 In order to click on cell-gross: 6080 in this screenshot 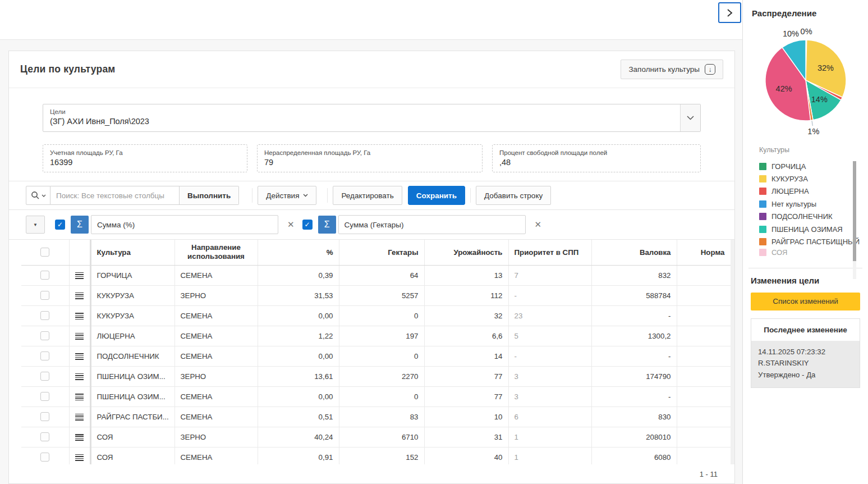, I will do `click(634, 456)`.